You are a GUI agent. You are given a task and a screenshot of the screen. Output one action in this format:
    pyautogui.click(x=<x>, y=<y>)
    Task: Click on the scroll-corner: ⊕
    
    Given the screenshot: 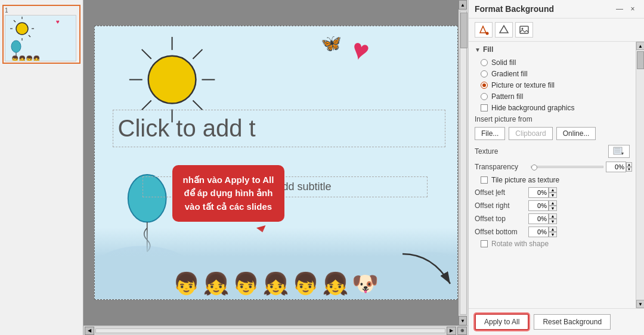 What is the action you would take?
    pyautogui.click(x=462, y=331)
    